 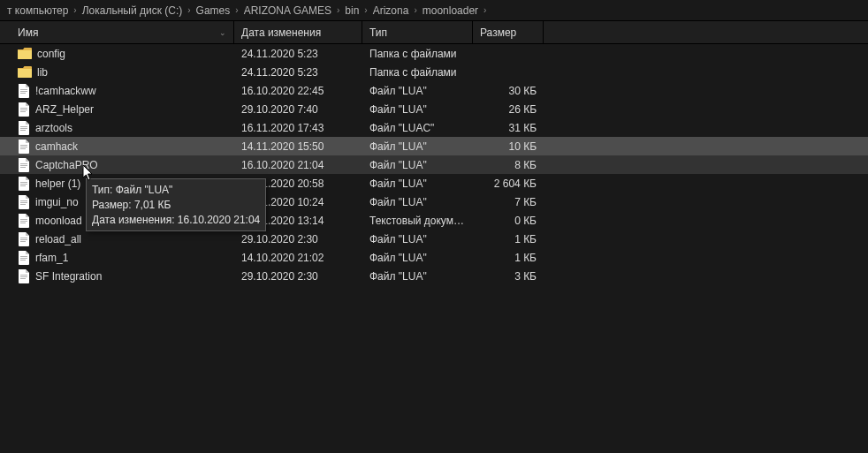 What do you see at coordinates (434, 258) in the screenshot?
I see `file-row: rfam_114.10.2020 21:02Файл "LUA"1 КБ` at bounding box center [434, 258].